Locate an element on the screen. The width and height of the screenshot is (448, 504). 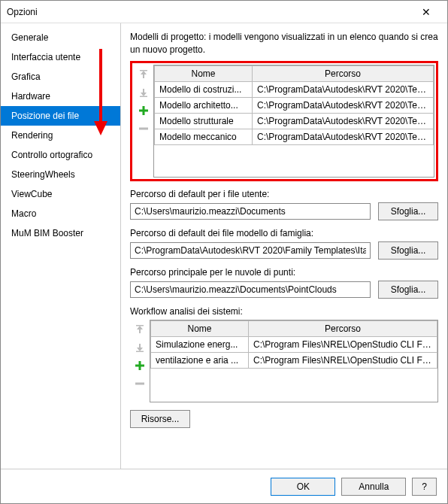
sidebar-item-file-locations: Posizione dei file is located at coordinates (60, 116).